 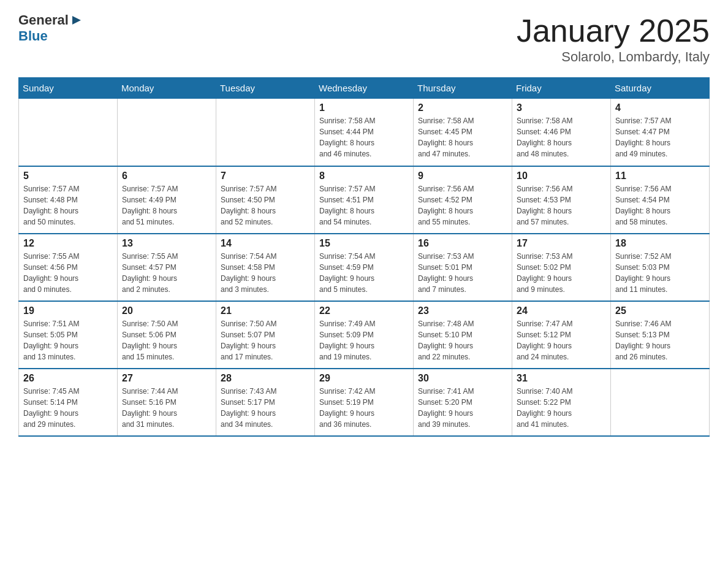 I want to click on calendar-cell: 12Sunrise: 7:55 AM Sunset: 4:56 PM Dayli…, so click(x=69, y=267).